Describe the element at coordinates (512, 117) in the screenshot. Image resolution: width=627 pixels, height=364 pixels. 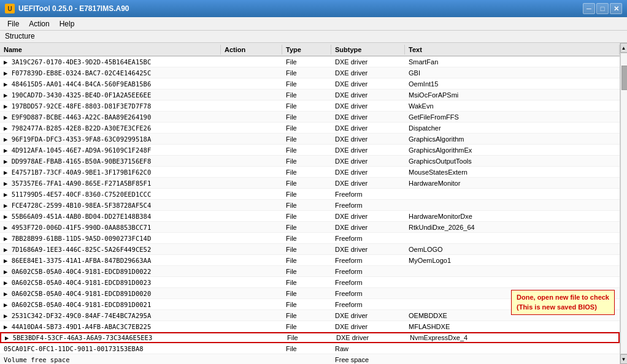
I see `row-text: GetFileFromFFS` at that location.